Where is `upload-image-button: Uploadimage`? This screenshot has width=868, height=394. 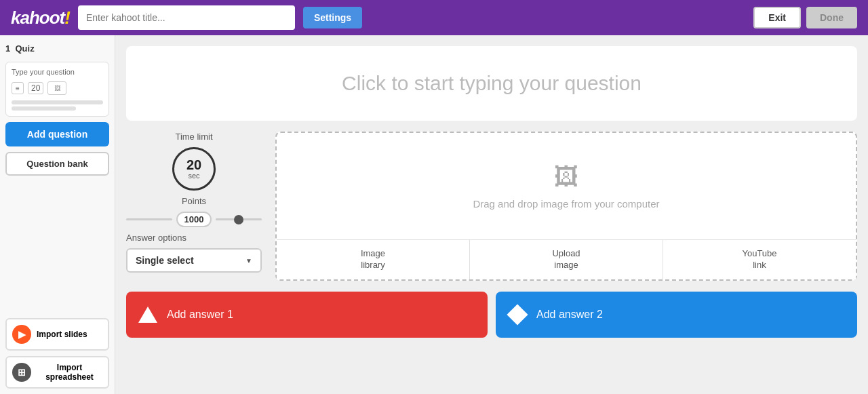 upload-image-button: Uploadimage is located at coordinates (567, 260).